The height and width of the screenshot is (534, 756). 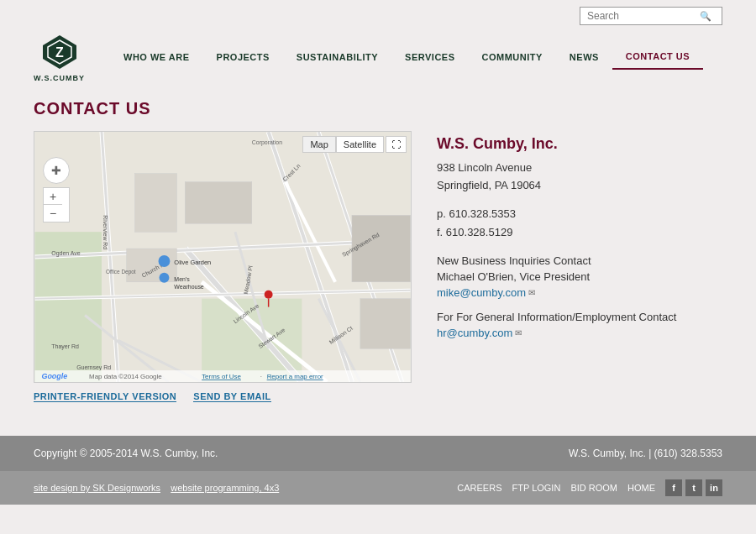 What do you see at coordinates (651, 16) in the screenshot?
I see `search-wrapper: 🔍` at bounding box center [651, 16].